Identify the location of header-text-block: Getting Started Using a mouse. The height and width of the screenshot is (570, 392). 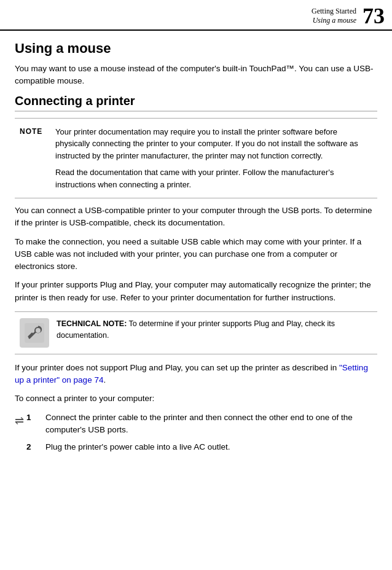
(334, 16).